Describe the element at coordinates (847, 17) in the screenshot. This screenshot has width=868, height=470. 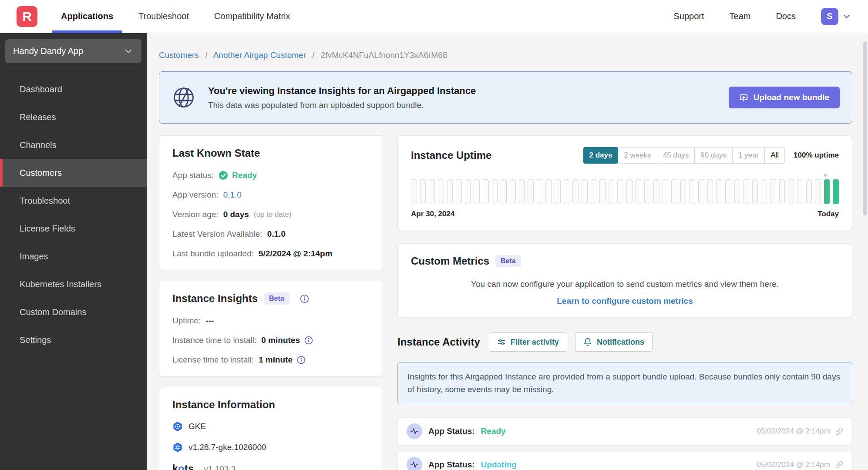
I see `chevron-down-icon` at that location.